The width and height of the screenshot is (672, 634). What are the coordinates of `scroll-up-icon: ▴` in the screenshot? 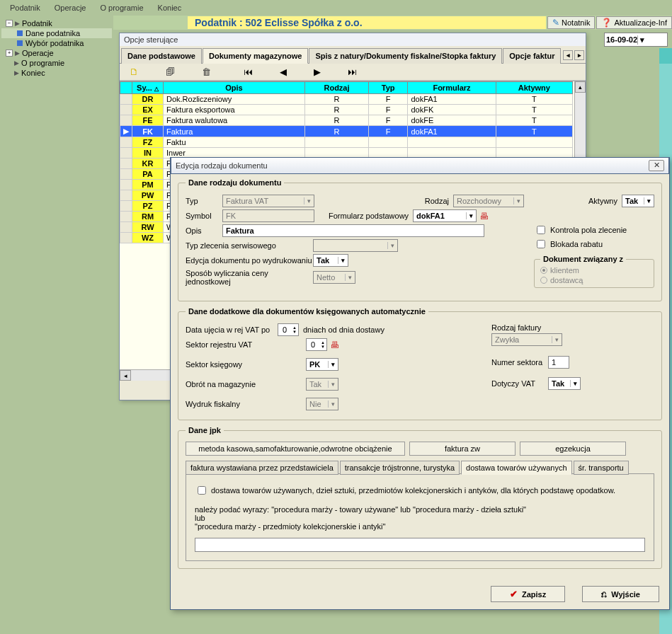 It's located at (581, 87).